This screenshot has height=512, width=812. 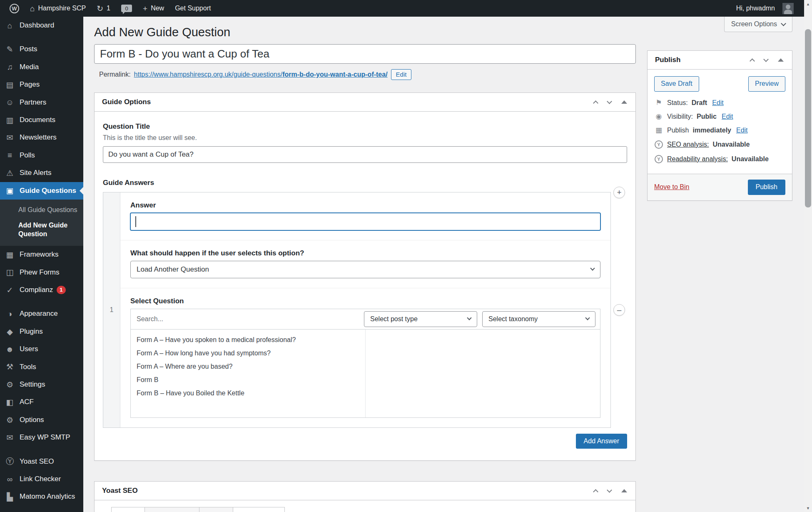 I want to click on sidebar-item-guide-questions: Guide Questions, so click(x=42, y=191).